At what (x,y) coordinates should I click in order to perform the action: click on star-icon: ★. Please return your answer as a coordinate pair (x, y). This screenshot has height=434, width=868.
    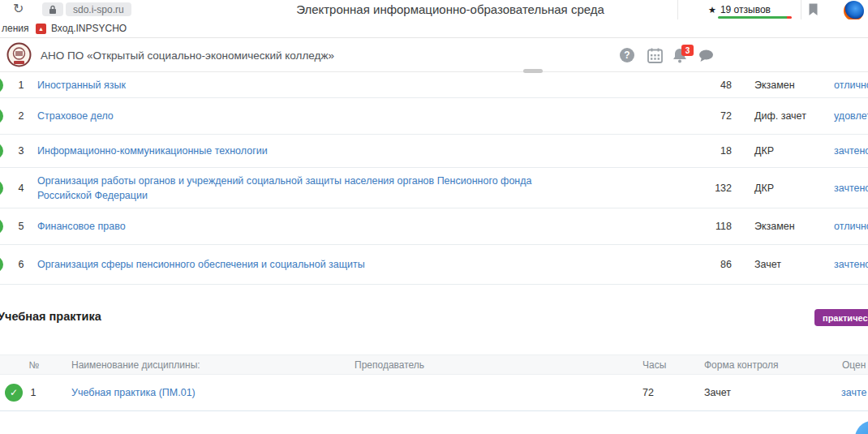
    Looking at the image, I should click on (712, 10).